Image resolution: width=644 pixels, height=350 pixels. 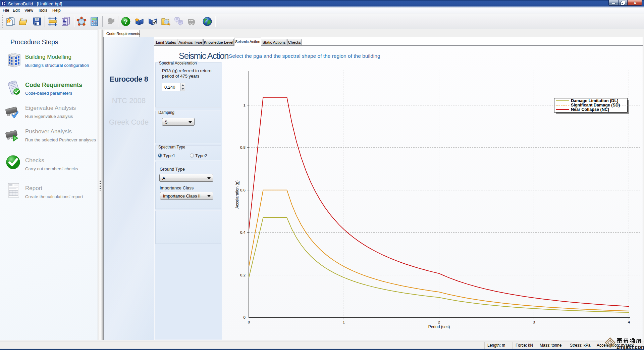 What do you see at coordinates (595, 105) in the screenshot?
I see `svg-text: Significant Damage (SD)` at bounding box center [595, 105].